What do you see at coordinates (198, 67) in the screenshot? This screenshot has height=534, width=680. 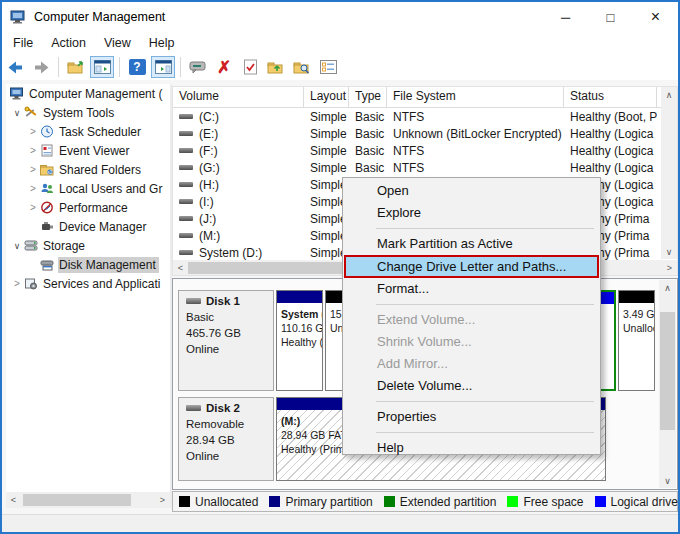 I see `callout-icon` at bounding box center [198, 67].